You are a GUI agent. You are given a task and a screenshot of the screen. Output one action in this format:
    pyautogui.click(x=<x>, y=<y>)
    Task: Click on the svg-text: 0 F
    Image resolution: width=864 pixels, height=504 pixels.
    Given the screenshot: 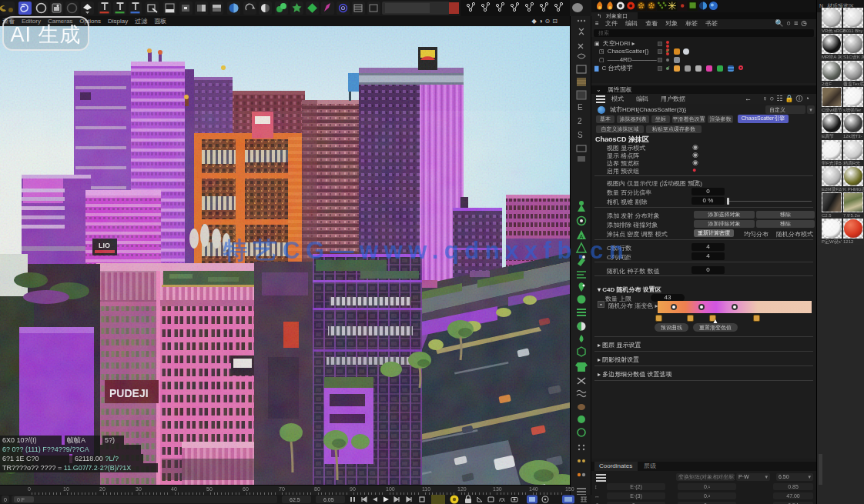 What is the action you would take?
    pyautogui.click(x=21, y=500)
    